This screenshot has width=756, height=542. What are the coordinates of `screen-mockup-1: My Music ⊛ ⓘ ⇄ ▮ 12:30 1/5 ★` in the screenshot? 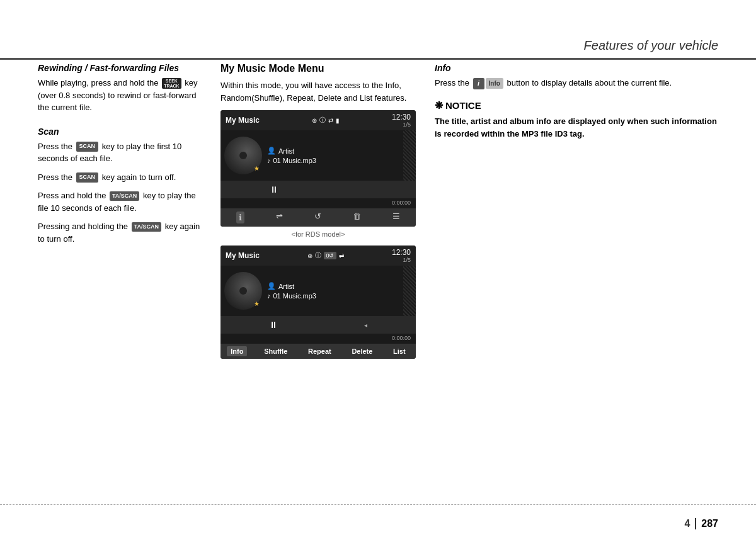 It's located at (318, 169).